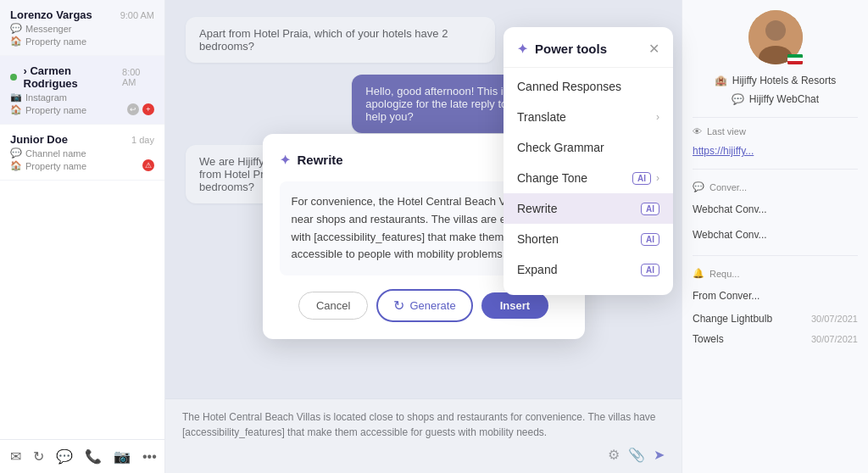 The image size is (868, 473). Describe the element at coordinates (82, 29) in the screenshot. I see `contact-channel-0: 💬 Messenger` at that location.